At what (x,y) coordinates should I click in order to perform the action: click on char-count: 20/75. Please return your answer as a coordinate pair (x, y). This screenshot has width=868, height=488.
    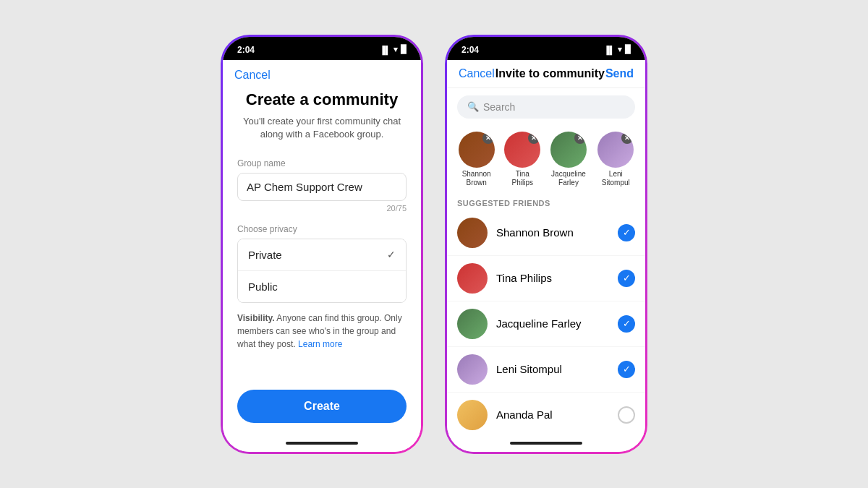
    Looking at the image, I should click on (322, 208).